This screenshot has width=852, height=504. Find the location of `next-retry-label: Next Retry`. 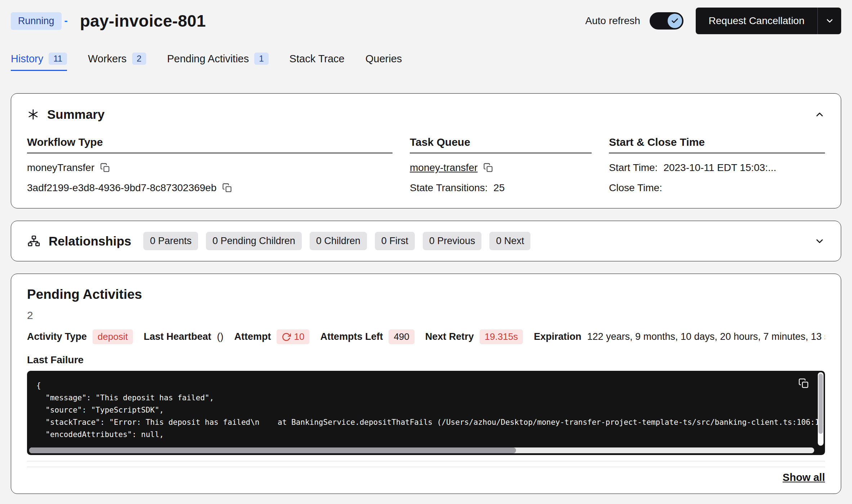

next-retry-label: Next Retry is located at coordinates (449, 337).